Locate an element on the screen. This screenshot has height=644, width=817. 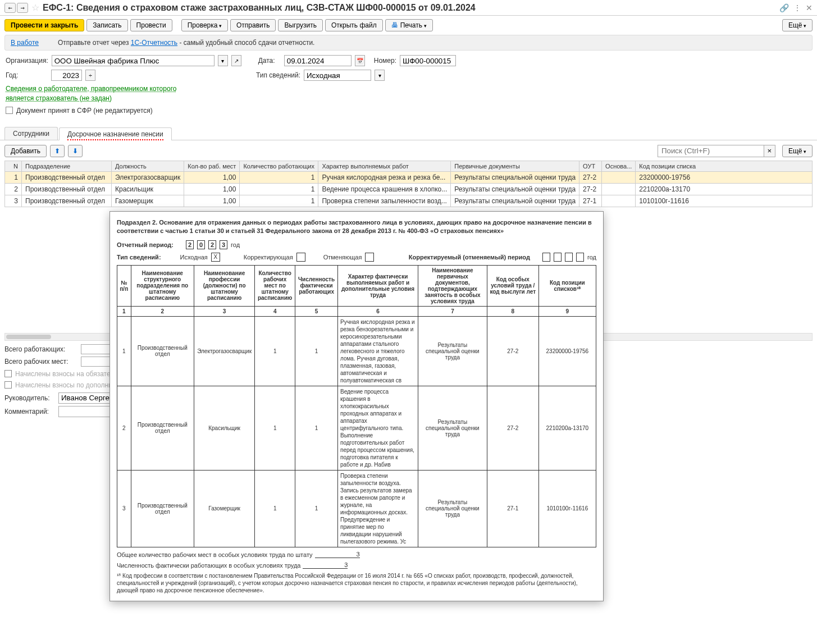
table-row: 3Производственный отделГазомерщик1,001Пр… is located at coordinates (409, 201).